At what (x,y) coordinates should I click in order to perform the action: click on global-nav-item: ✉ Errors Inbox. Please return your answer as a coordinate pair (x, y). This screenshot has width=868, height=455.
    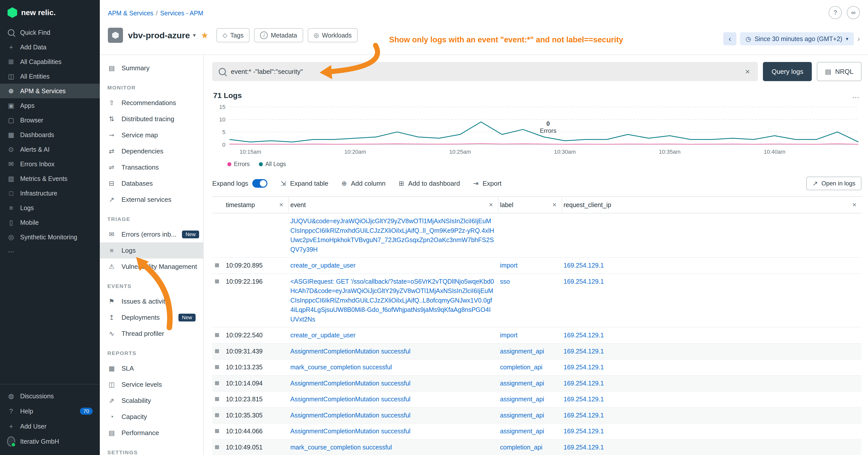
    Looking at the image, I should click on (50, 164).